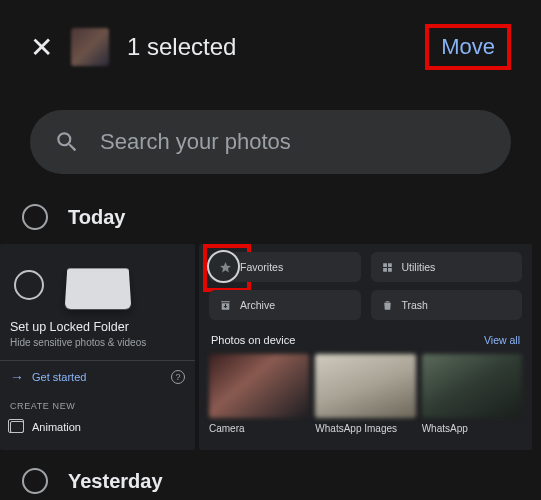  I want to click on section-yesterday: Yesterday, so click(270, 475).